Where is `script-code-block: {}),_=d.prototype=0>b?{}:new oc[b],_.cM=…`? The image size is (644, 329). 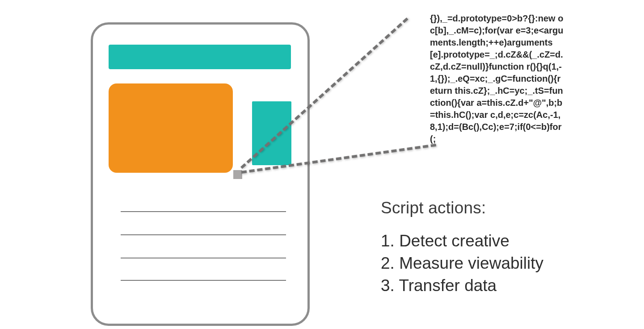
script-code-block: {}),_=d.prototype=0>b?{}:new oc[b],_.cM=… is located at coordinates (497, 79).